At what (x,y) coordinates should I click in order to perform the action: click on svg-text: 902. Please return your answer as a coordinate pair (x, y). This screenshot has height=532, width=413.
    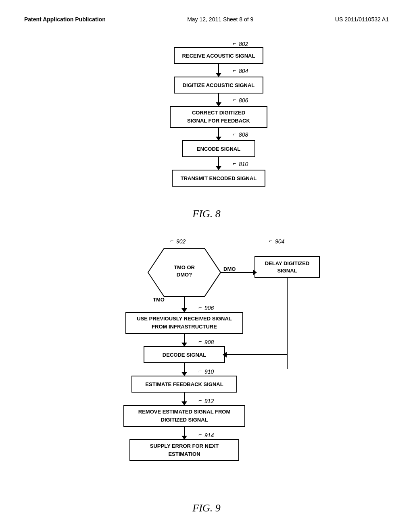
    Looking at the image, I should click on (181, 241).